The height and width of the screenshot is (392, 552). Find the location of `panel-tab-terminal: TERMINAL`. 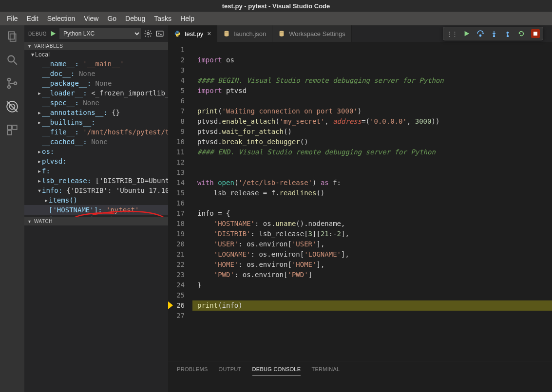

panel-tab-terminal: TERMINAL is located at coordinates (325, 369).